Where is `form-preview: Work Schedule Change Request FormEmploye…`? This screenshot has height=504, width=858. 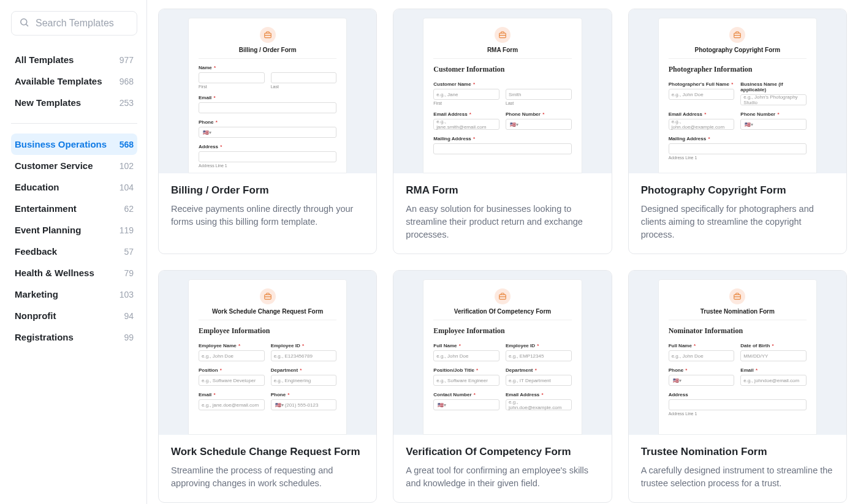 form-preview: Work Schedule Change Request FormEmploye… is located at coordinates (267, 357).